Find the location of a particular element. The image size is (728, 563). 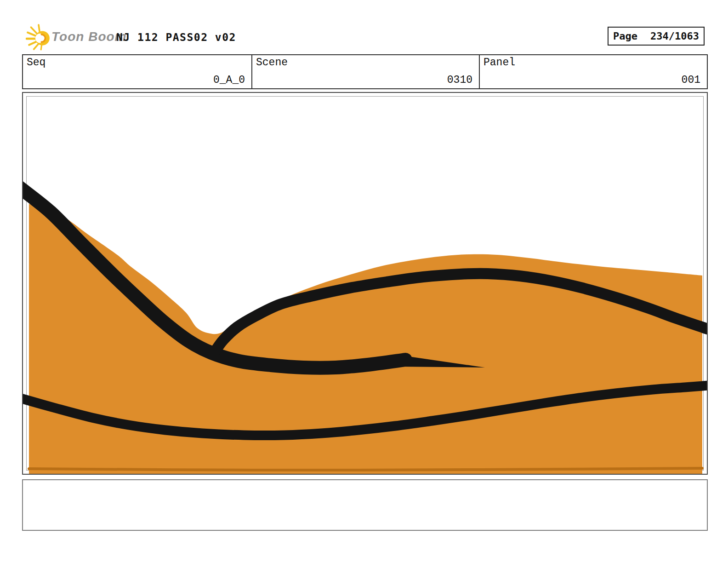

page-label: Page is located at coordinates (625, 36).